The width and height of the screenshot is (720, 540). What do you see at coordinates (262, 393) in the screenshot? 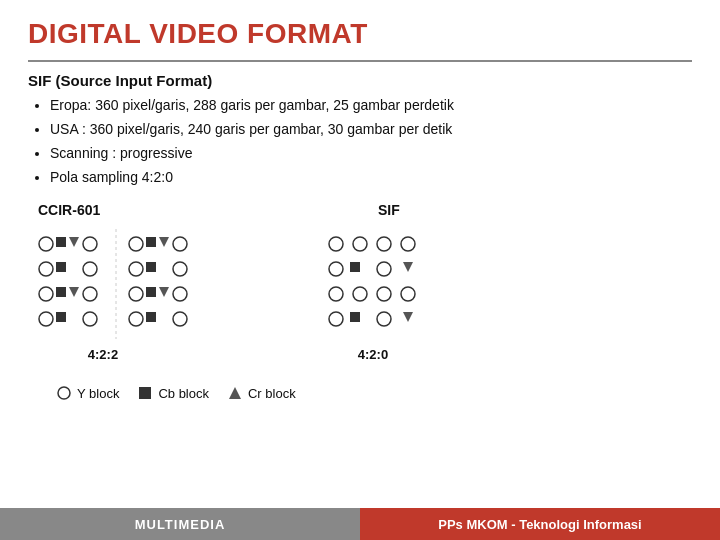
I see `legend-cr: Cr block` at bounding box center [262, 393].